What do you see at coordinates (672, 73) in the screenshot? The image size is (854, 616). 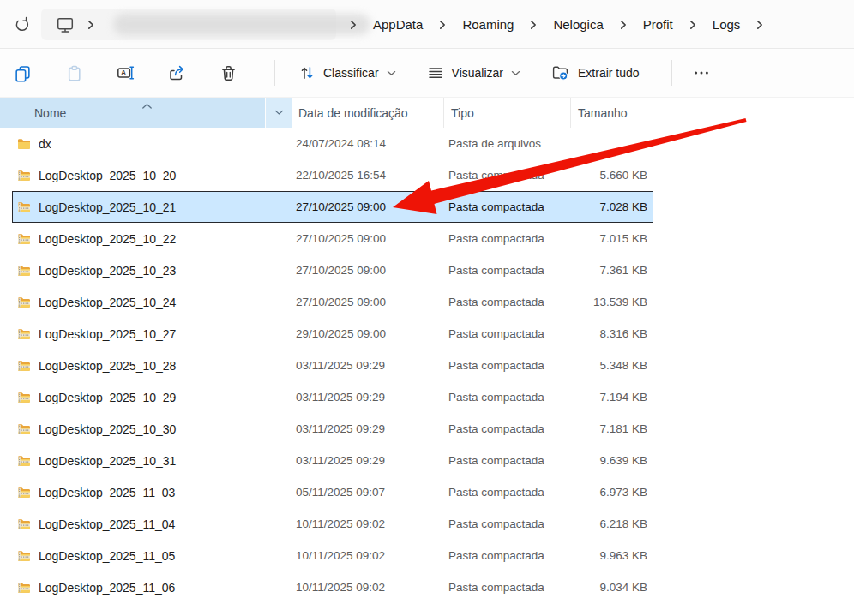 I see `toolbar-divider` at bounding box center [672, 73].